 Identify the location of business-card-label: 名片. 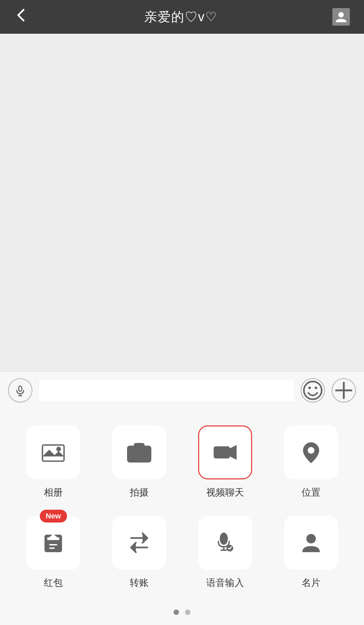
(311, 583).